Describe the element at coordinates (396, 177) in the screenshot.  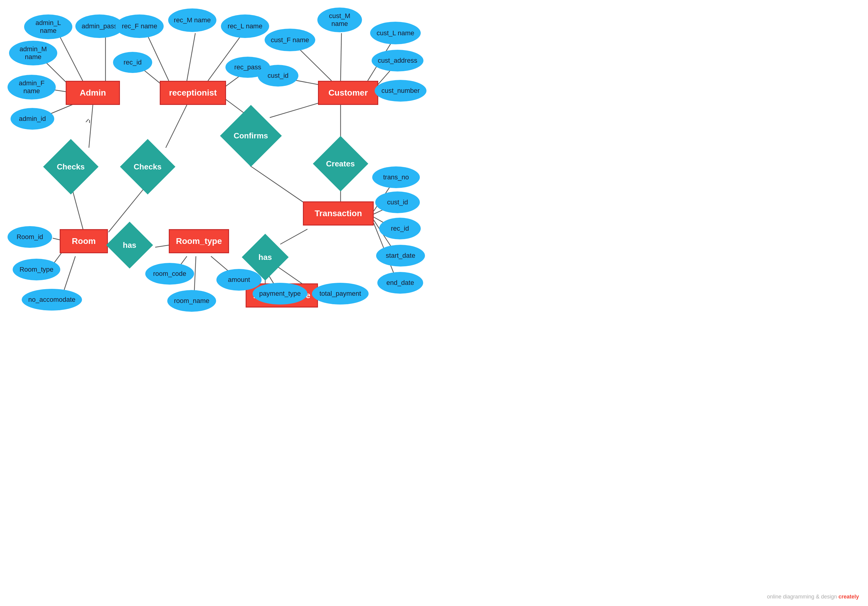
I see `attr-trans-no: trans_no` at that location.